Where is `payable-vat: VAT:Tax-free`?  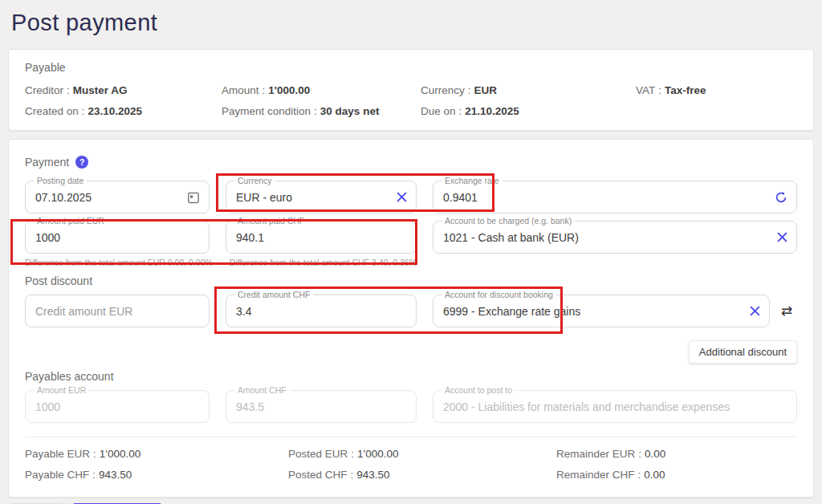 payable-vat: VAT:Tax-free is located at coordinates (716, 90).